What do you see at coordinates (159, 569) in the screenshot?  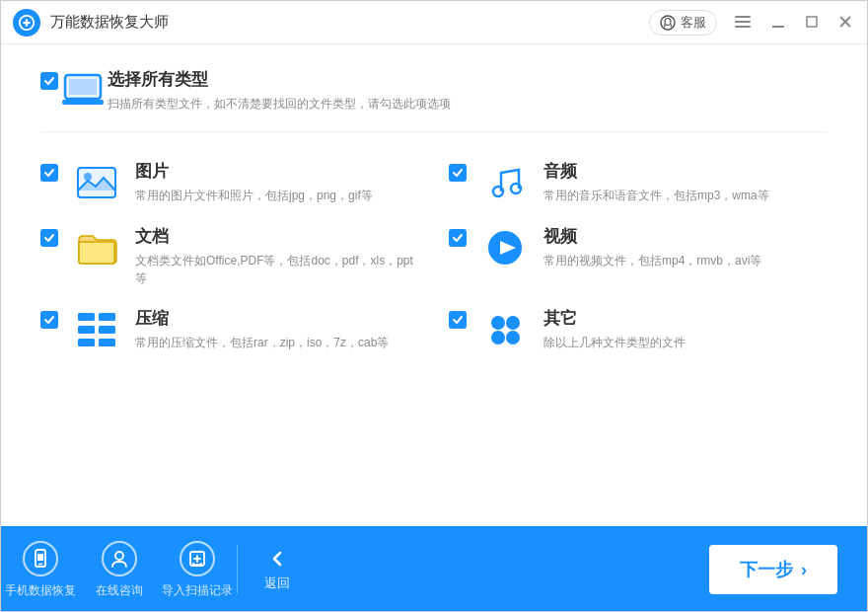 I see `bottom-nav: 手机数据恢复 在线咨询 导入扫描记录` at bounding box center [159, 569].